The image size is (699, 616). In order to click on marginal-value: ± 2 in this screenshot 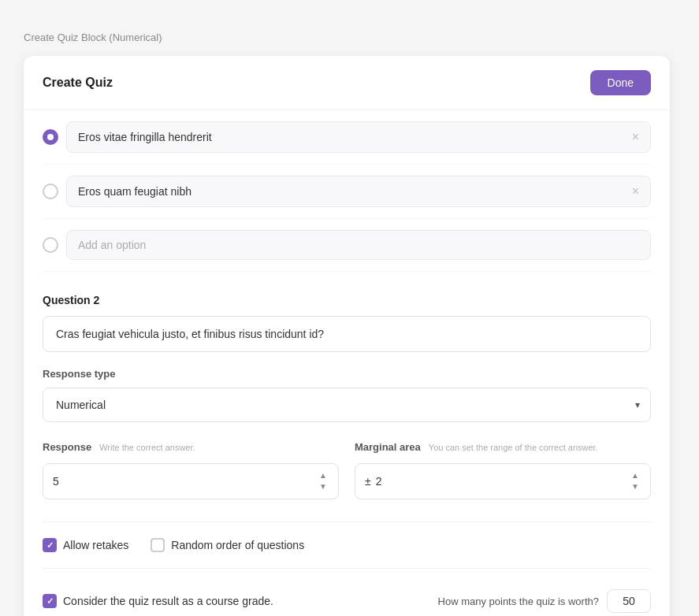, I will do `click(374, 481)`.